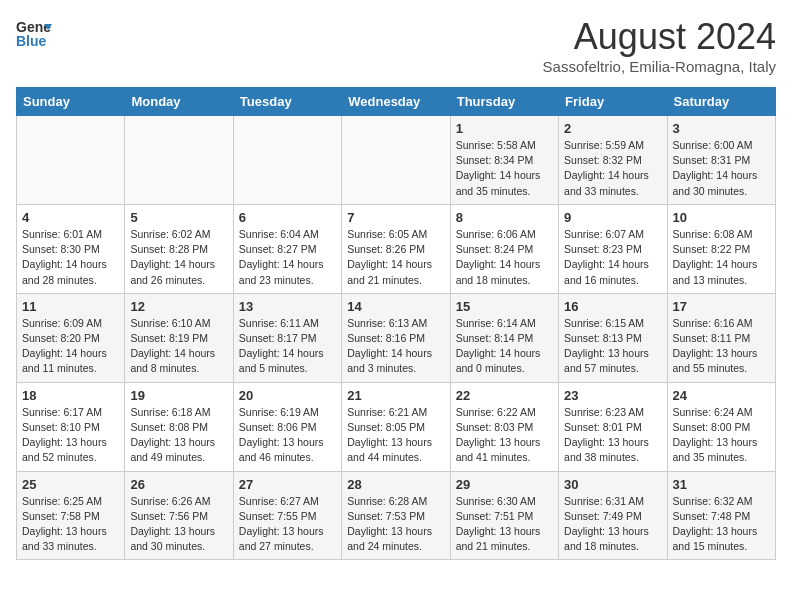 Image resolution: width=792 pixels, height=612 pixels. What do you see at coordinates (288, 396) in the screenshot?
I see `day-number: 20` at bounding box center [288, 396].